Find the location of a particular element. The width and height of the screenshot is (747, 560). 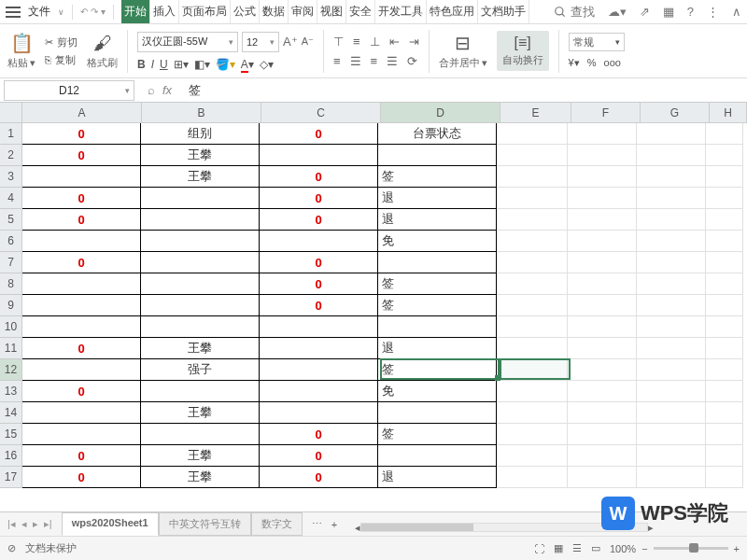

row-header: 12 is located at coordinates (11, 370).